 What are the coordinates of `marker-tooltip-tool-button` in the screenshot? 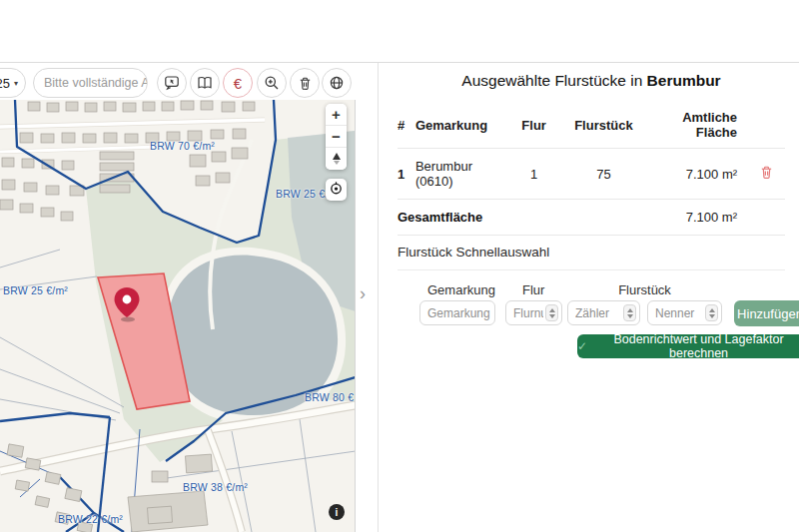 It's located at (172, 83).